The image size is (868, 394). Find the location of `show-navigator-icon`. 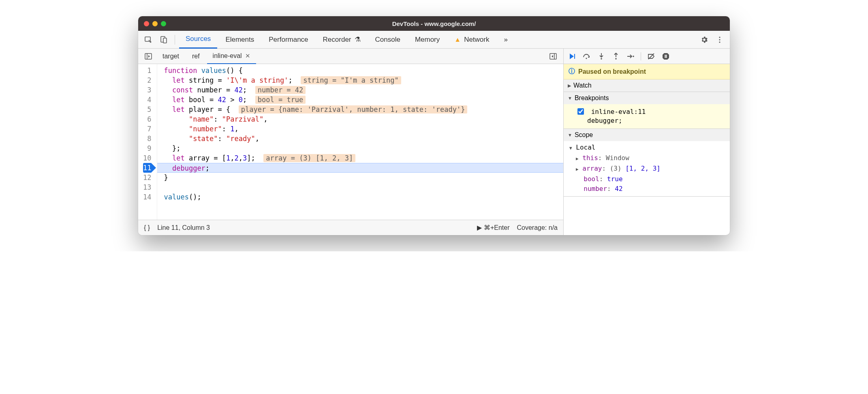

show-navigator-icon is located at coordinates (148, 56).